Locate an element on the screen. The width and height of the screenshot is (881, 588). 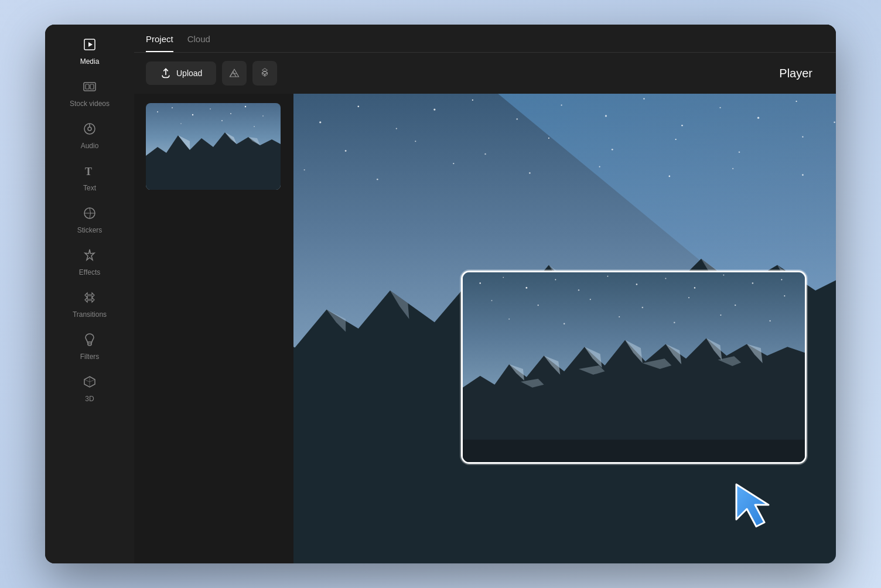
sidebar-item-label-effects: Effects is located at coordinates (90, 272).